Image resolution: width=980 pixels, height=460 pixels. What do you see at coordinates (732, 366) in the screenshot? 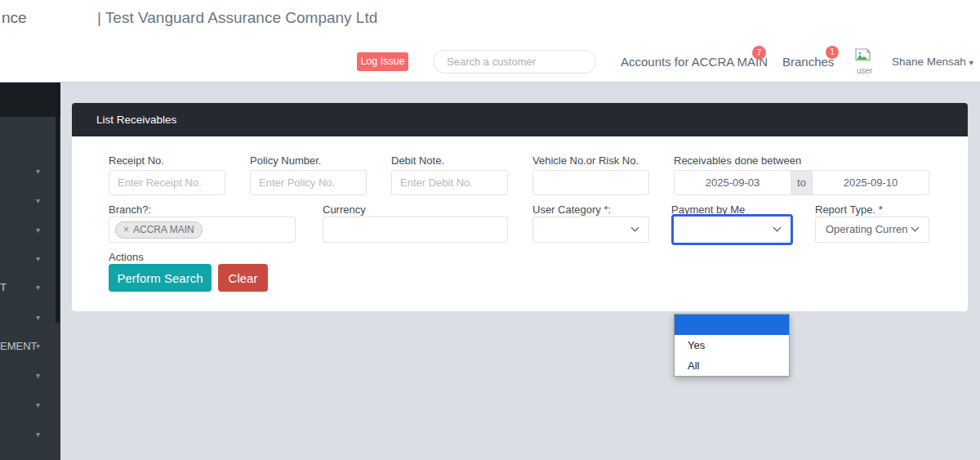
I see `dropdown-option-all: All` at bounding box center [732, 366].